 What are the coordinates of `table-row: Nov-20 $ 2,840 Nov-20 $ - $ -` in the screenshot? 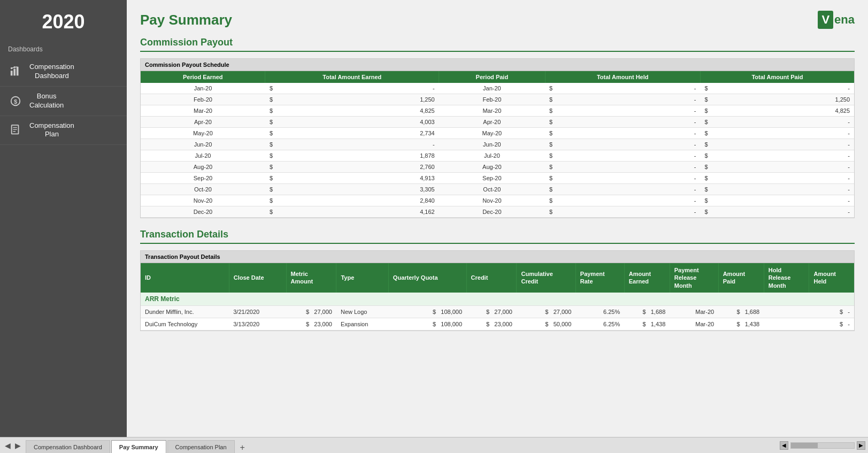 It's located at (497, 201).